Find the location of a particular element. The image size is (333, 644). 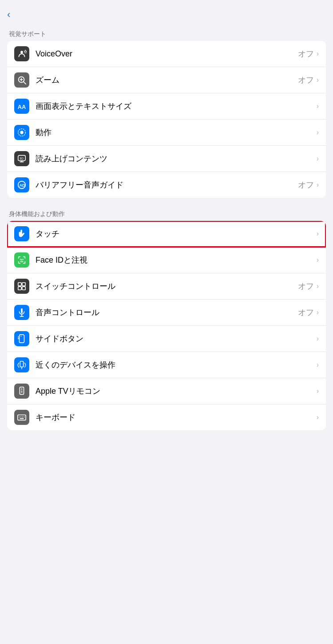

voice-chevron-icon: › is located at coordinates (318, 312).